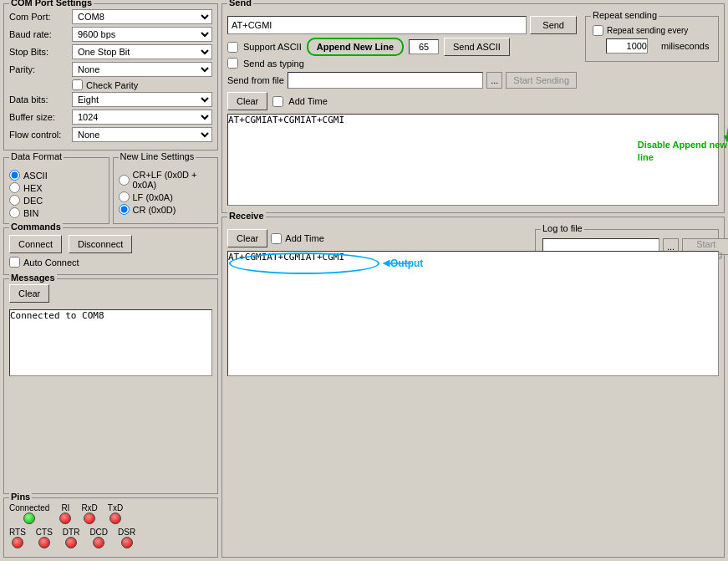 Image resolution: width=728 pixels, height=561 pixels. Describe the element at coordinates (40, 117) in the screenshot. I see `buffer-size-label: Buffer size:` at that location.